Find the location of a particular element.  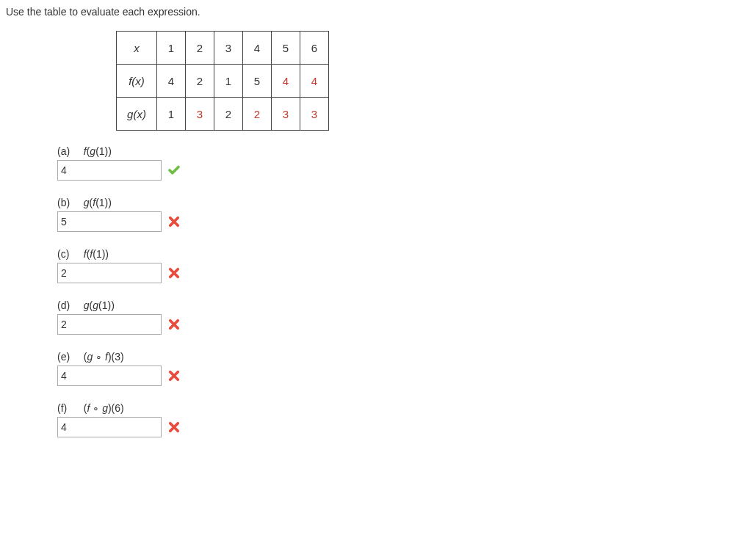

problem-item: (b) g(f(1)) is located at coordinates (402, 214).